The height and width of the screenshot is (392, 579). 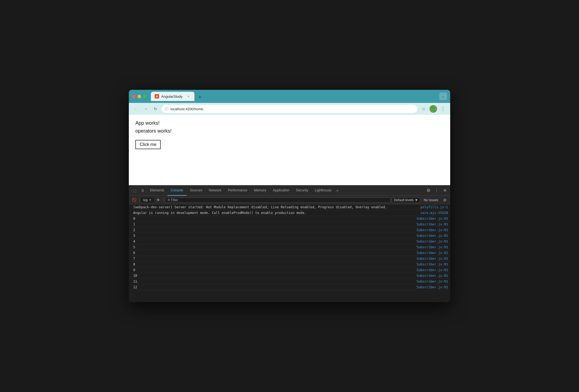 I want to click on tab-application: Application, so click(x=281, y=191).